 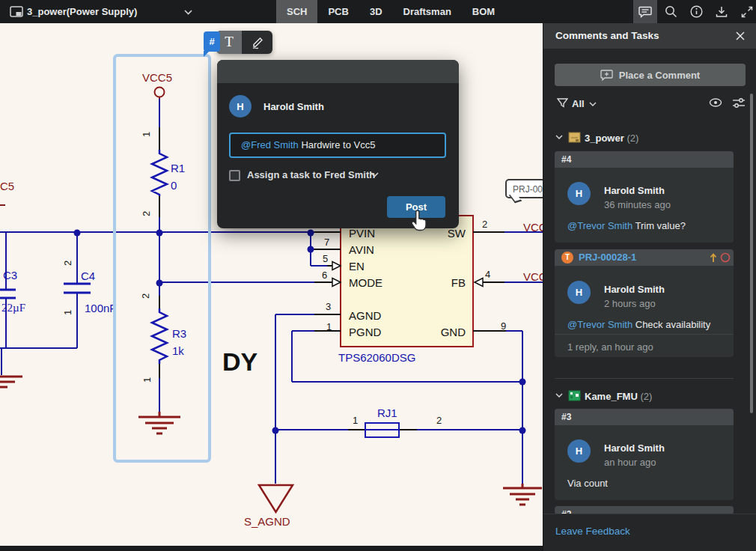 I want to click on pin-number-sw: 2, so click(x=485, y=225).